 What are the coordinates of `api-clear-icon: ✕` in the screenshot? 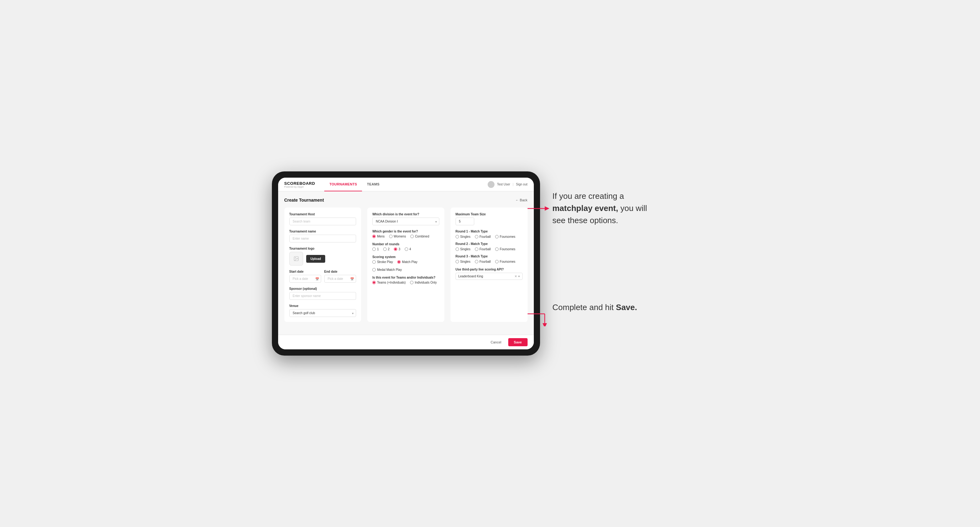 It's located at (516, 276).